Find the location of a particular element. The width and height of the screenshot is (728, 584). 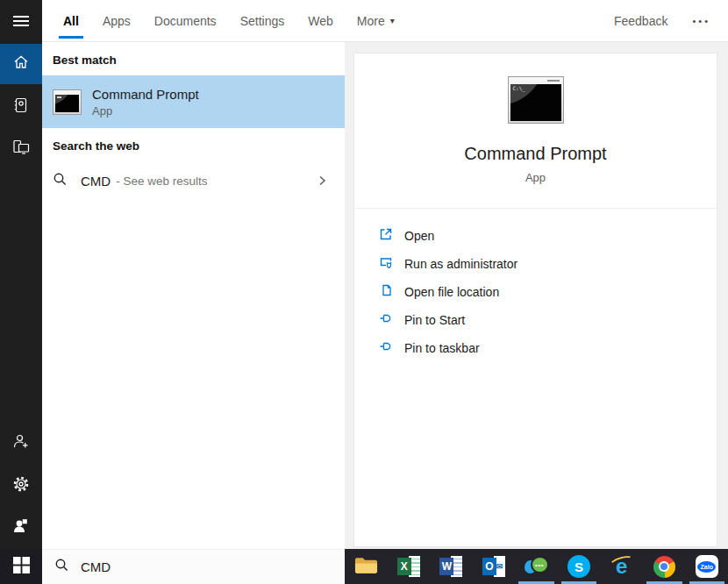

command-prompt-icon-large: C:\_ is located at coordinates (536, 100).